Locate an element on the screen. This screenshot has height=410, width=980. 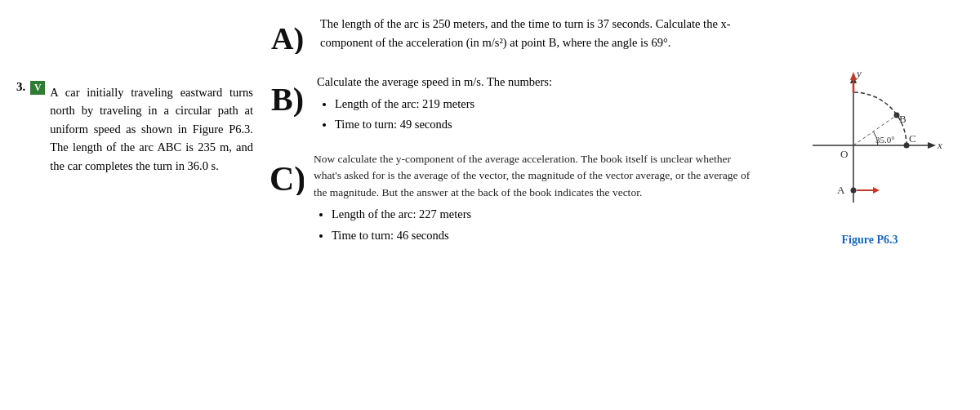
part-b-bullets: Length of the arc: 219 meters Time to tu… is located at coordinates (434, 114).